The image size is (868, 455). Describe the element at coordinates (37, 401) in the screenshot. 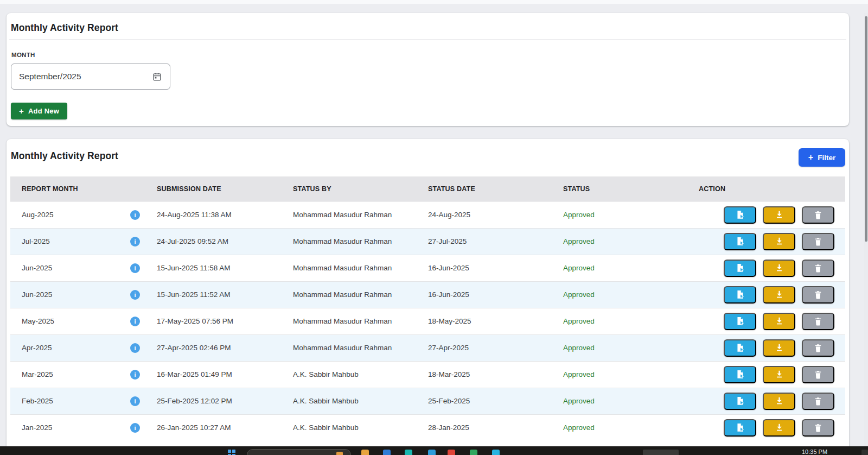

I see `report-month-value: Feb-2025` at that location.